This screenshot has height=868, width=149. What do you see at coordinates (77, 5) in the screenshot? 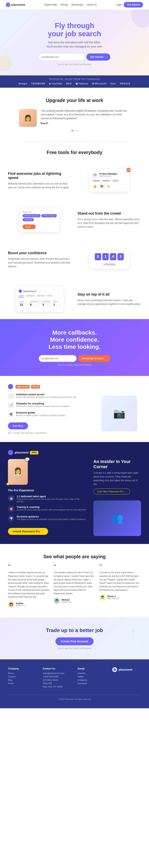
I see `nav-workshops: Workshops` at bounding box center [77, 5].